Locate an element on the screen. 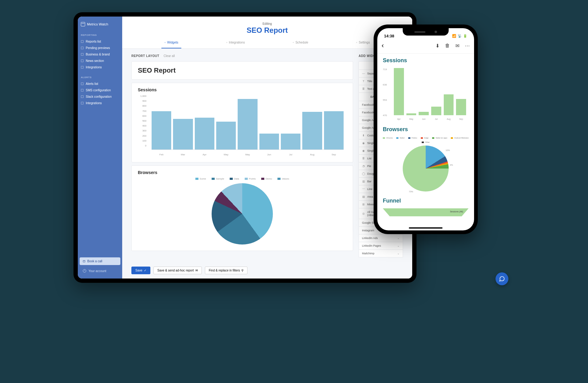  save-send-button: Save & send ad-hoc report ✉ is located at coordinates (178, 270).